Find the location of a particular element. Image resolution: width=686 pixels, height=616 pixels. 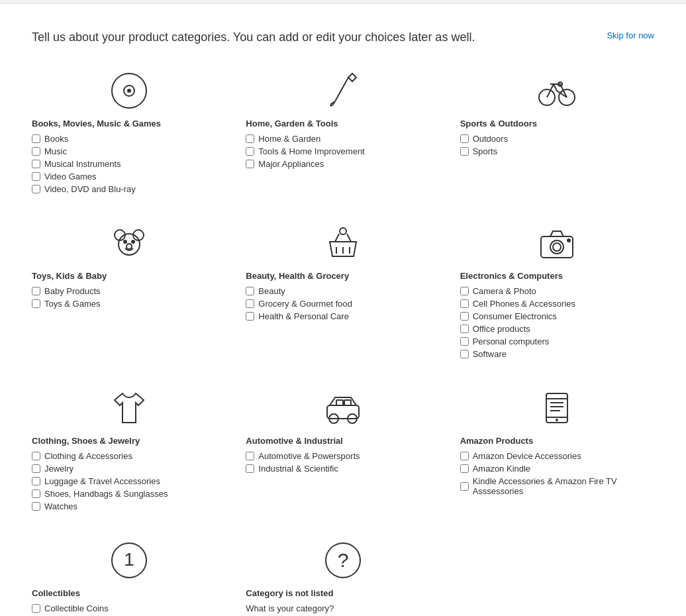

kindle-icon is located at coordinates (558, 408).